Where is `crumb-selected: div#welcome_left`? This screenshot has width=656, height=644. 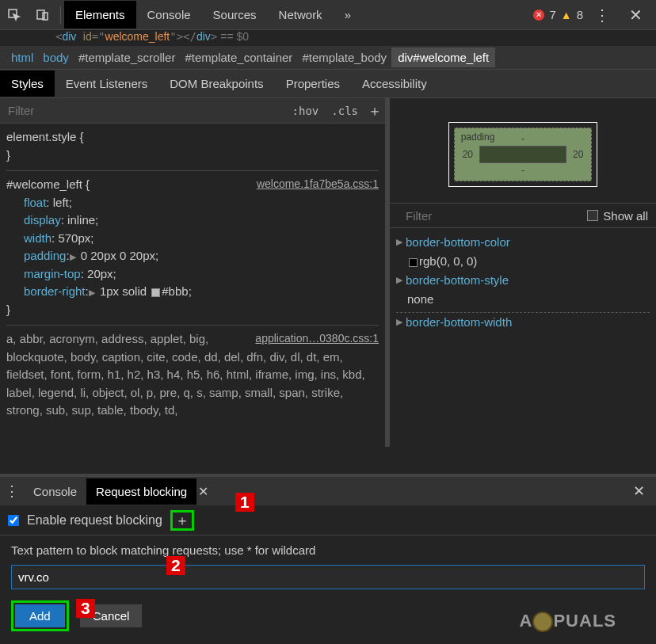 crumb-selected: div#welcome_left is located at coordinates (444, 57).